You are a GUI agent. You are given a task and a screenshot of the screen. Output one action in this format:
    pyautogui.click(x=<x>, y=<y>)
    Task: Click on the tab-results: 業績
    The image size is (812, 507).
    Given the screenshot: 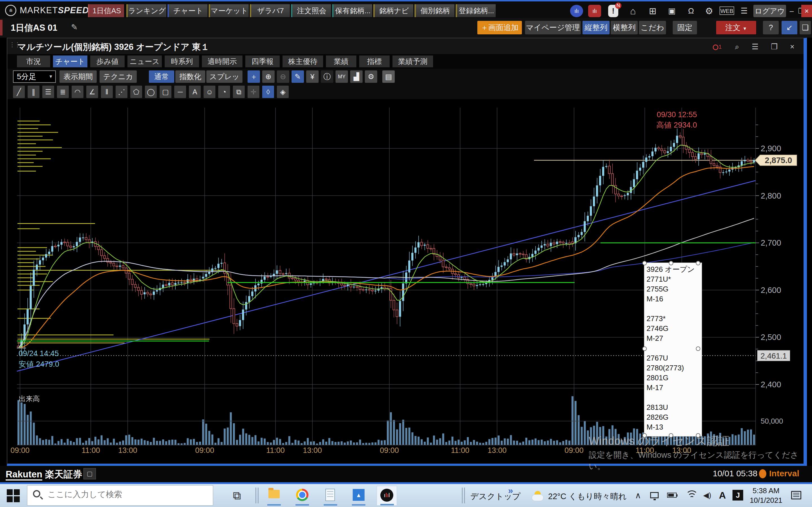 What is the action you would take?
    pyautogui.click(x=341, y=61)
    